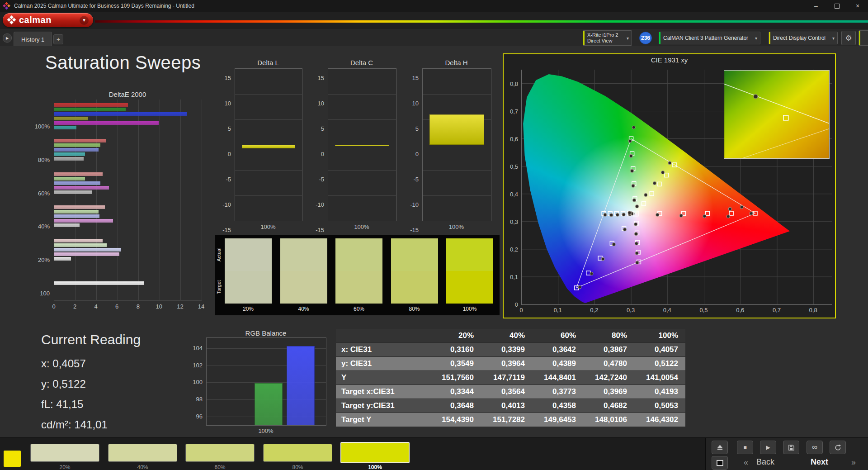  Describe the element at coordinates (710, 38) in the screenshot. I see `source-dropdown: CalMAN Client 3 Pattern Generator ▾` at that location.